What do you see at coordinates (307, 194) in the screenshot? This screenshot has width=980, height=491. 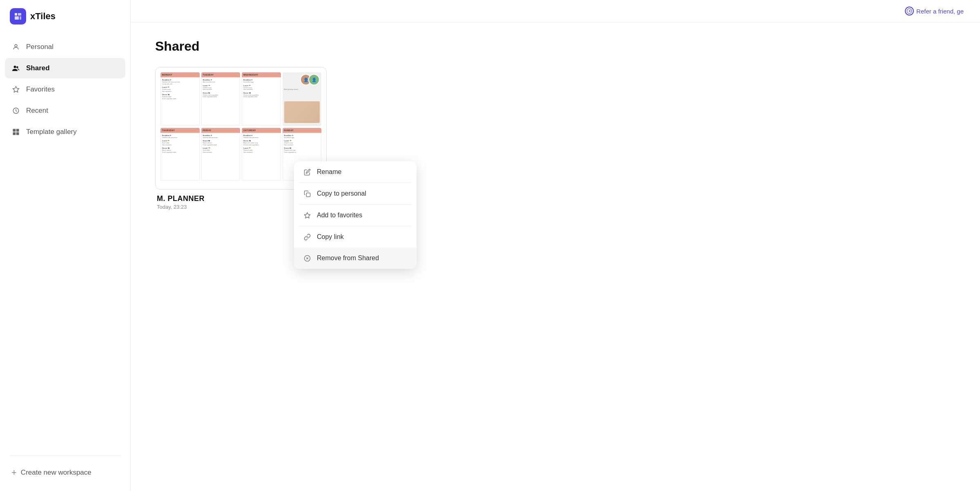 I see `copy-icon` at bounding box center [307, 194].